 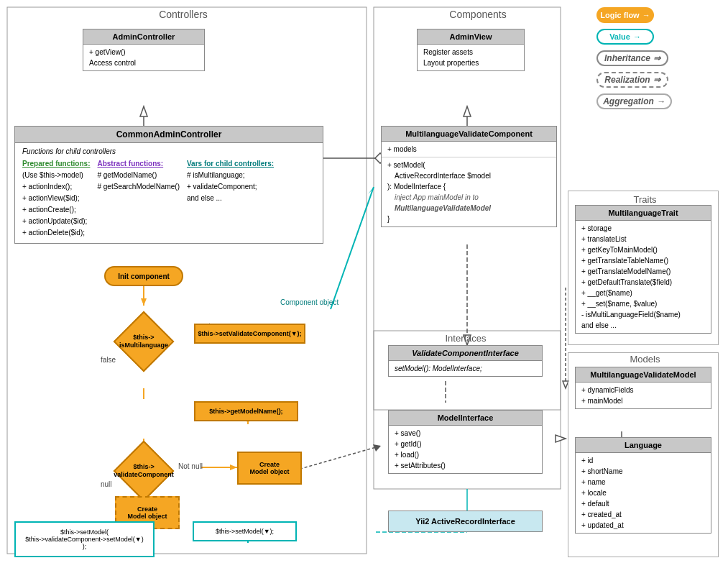 What do you see at coordinates (643, 277) in the screenshot?
I see `mt-section: + storage + translateList + getKeyToMain…` at bounding box center [643, 277].